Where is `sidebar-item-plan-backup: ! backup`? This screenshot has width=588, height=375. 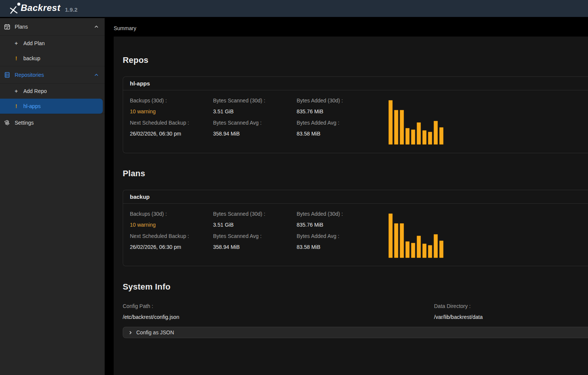 sidebar-item-plan-backup: ! backup is located at coordinates (52, 58).